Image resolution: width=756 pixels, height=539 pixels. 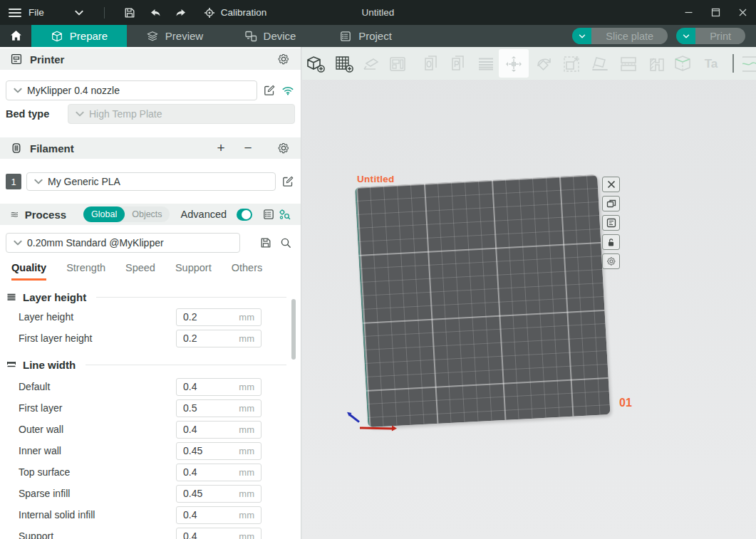 What do you see at coordinates (376, 179) in the screenshot?
I see `plate-name-label: Untitled` at bounding box center [376, 179].